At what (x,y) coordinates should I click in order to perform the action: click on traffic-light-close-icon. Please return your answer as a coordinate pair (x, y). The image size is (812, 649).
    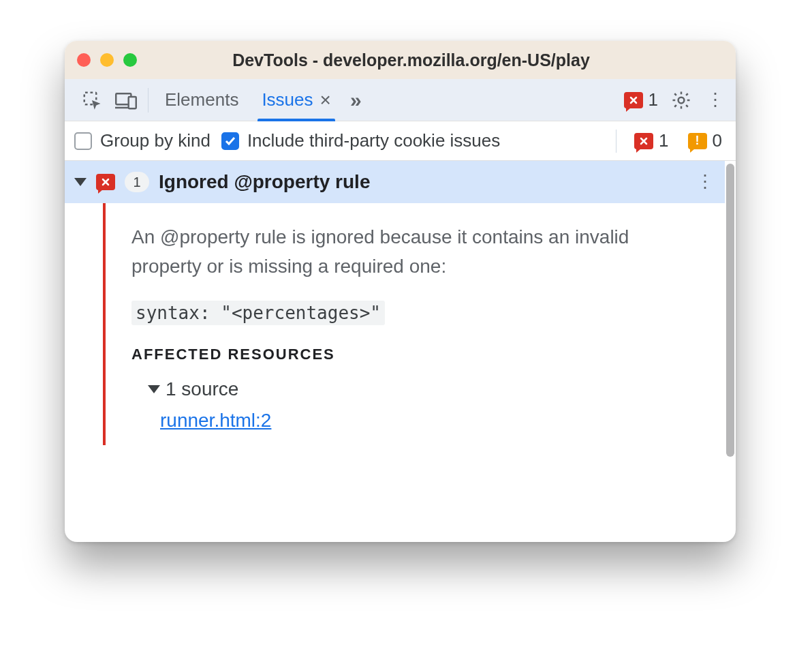
    Looking at the image, I should click on (84, 60).